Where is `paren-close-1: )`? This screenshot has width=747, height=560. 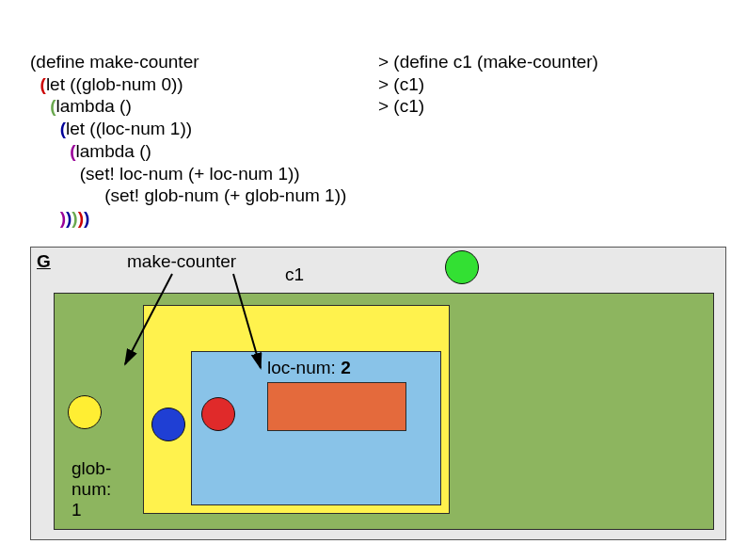 paren-close-1: ) is located at coordinates (87, 218).